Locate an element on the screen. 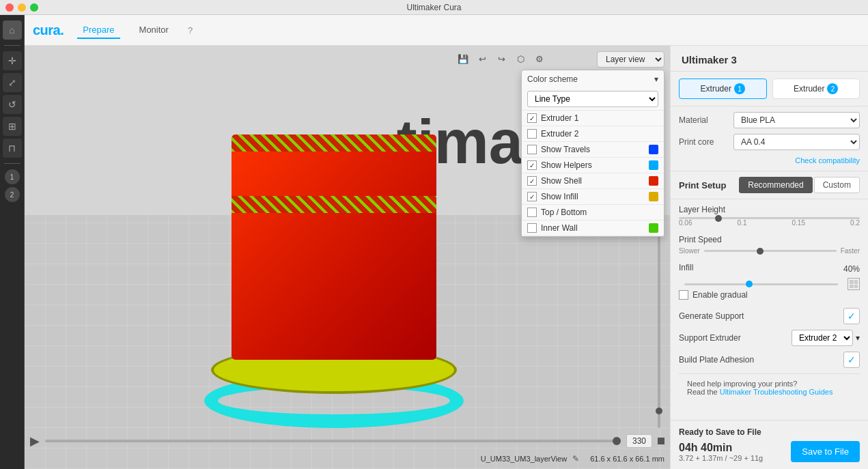 Image resolution: width=868 pixels, height=469 pixels. infill-row: Infill 40% is located at coordinates (769, 269).